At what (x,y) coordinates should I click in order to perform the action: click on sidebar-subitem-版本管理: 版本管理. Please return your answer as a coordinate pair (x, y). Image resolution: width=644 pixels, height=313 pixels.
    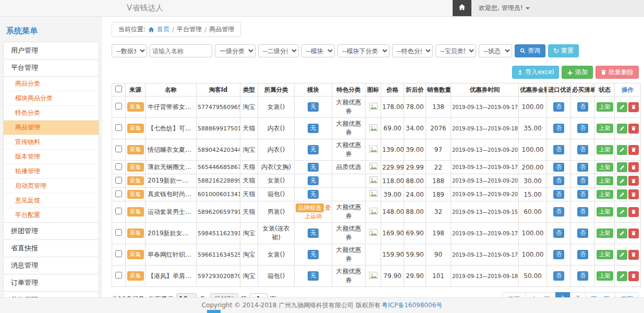
    Looking at the image, I should click on (51, 157).